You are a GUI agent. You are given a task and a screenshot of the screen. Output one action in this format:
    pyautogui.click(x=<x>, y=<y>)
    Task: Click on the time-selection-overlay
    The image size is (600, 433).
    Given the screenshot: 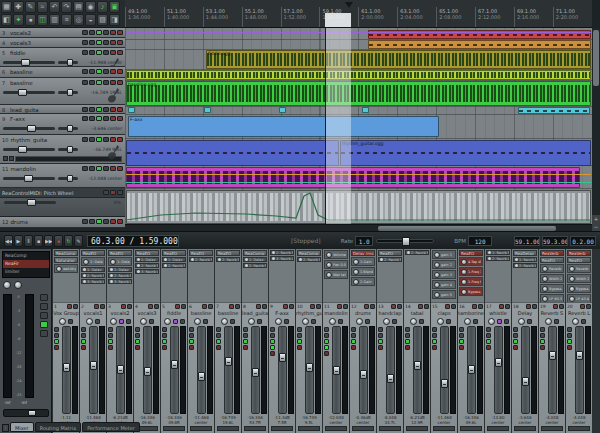 What is the action you would take?
    pyautogui.click(x=338, y=126)
    